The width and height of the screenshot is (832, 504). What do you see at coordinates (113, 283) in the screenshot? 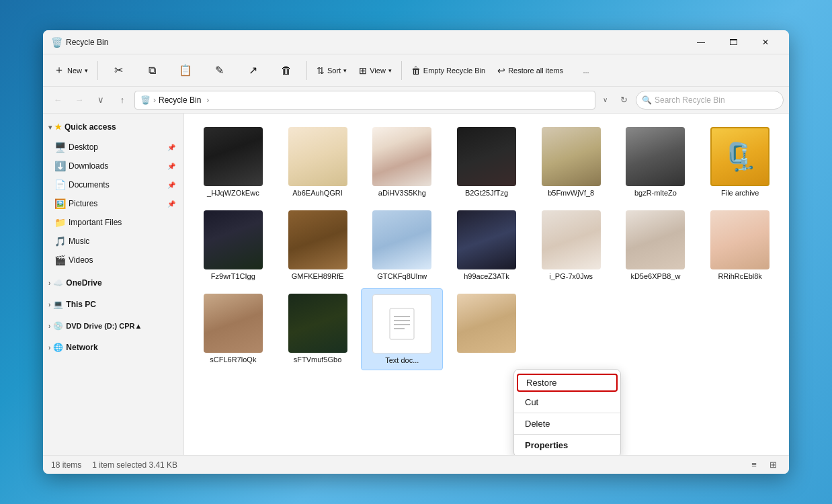
I see `onedrive-section: › ☁️ OneDrive` at bounding box center [113, 283].